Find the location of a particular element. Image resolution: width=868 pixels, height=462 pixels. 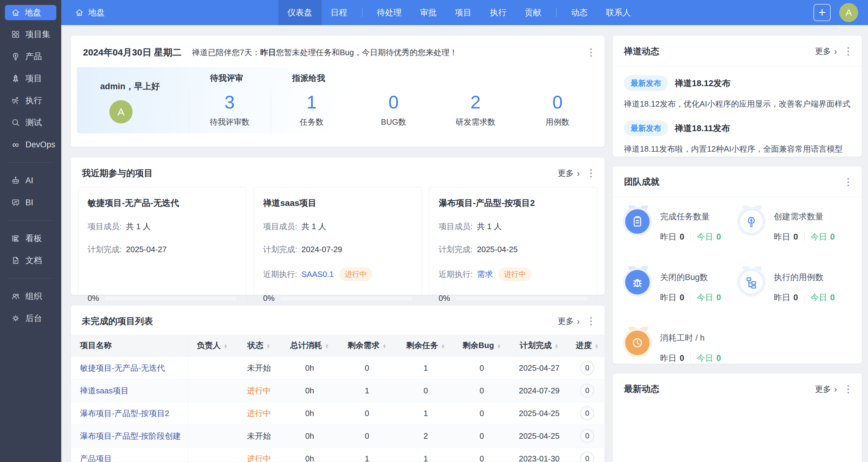

news-item: 最新发布 禅道18.11发布 禅道18.11发布啦，内置12种AI小程序，全面兼… is located at coordinates (737, 134).